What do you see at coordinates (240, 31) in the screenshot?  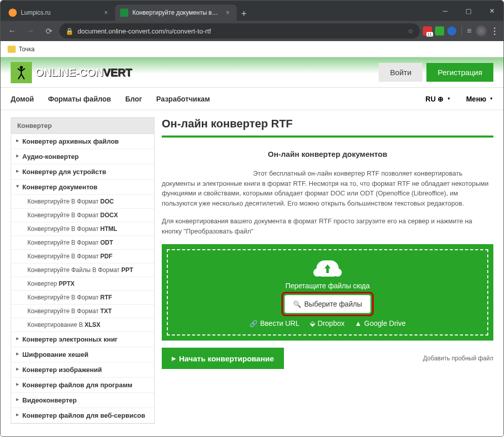 I see `url-text: document.online-convert.com/ru/convert-t…` at bounding box center [240, 31].